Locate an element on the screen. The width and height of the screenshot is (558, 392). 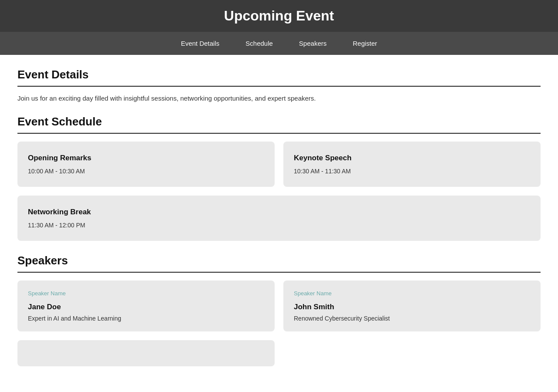
schedule-card-keynote-title: Keynote Speech is located at coordinates (412, 158).